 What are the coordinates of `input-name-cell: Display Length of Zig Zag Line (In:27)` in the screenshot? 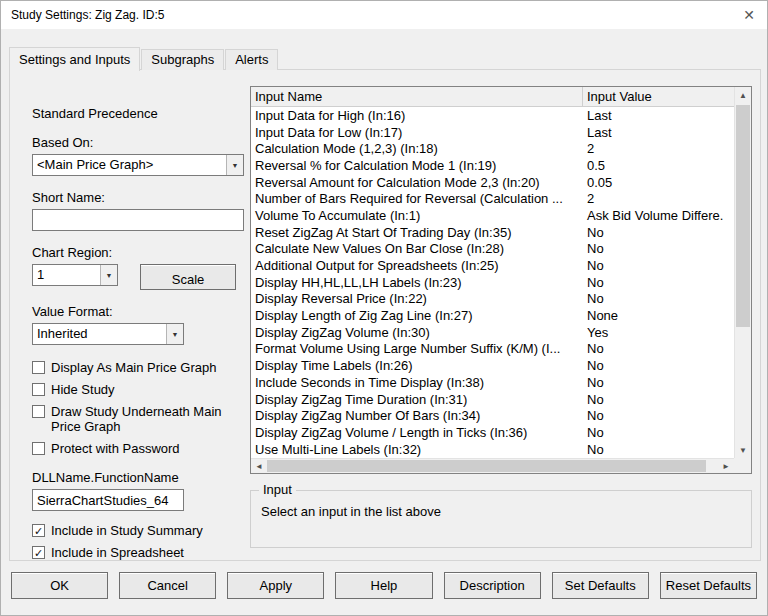 It's located at (417, 316).